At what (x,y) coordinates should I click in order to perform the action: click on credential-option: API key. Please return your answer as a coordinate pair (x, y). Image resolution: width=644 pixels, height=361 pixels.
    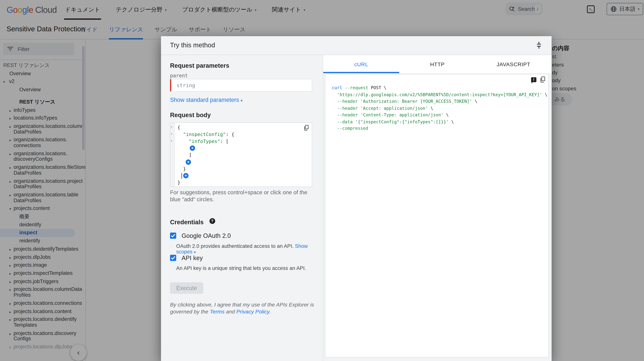
    Looking at the image, I should click on (186, 258).